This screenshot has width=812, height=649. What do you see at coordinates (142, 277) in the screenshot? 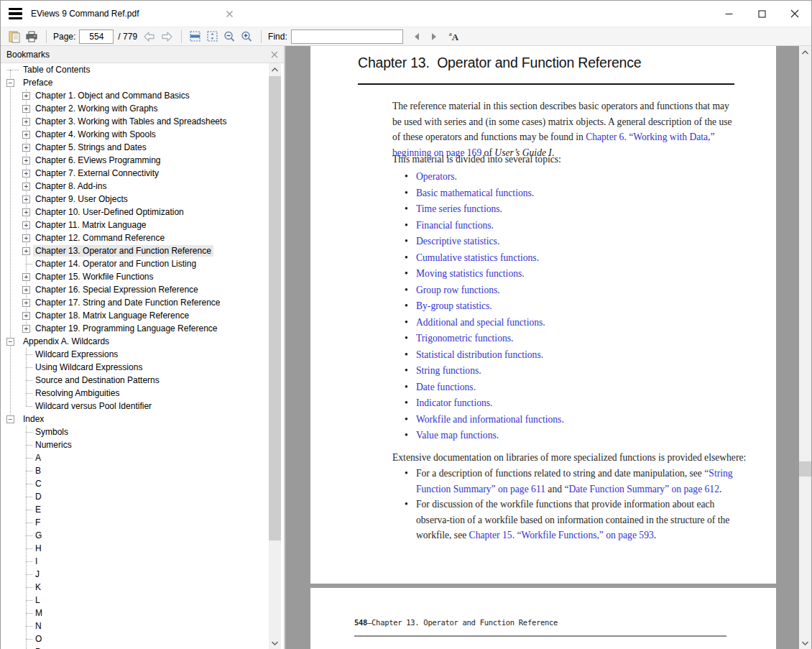
I see `bookmark-item: +Chapter 15. Workfile Functions` at bounding box center [142, 277].